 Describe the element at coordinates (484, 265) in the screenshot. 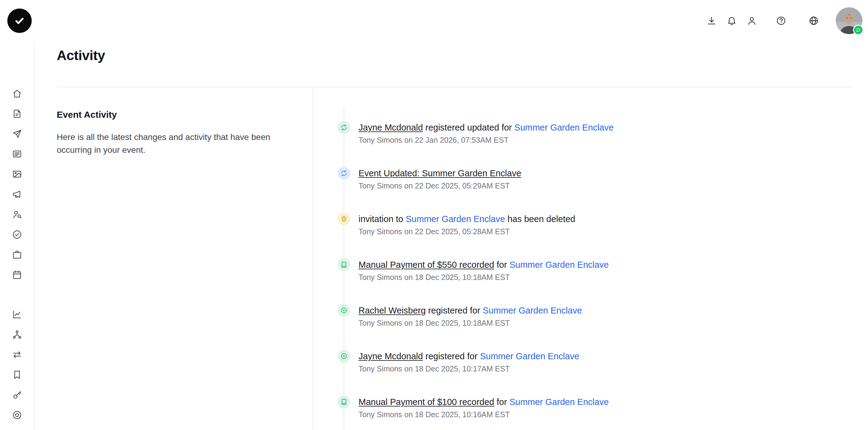

I see `activity-title: Manual Payment of $550 recorded for Summ…` at that location.